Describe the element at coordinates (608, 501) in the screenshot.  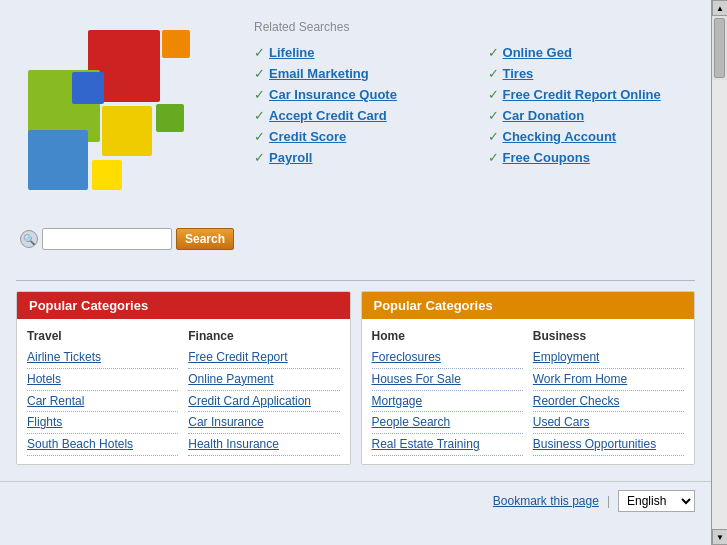
I see `footer-pipe: |` at that location.